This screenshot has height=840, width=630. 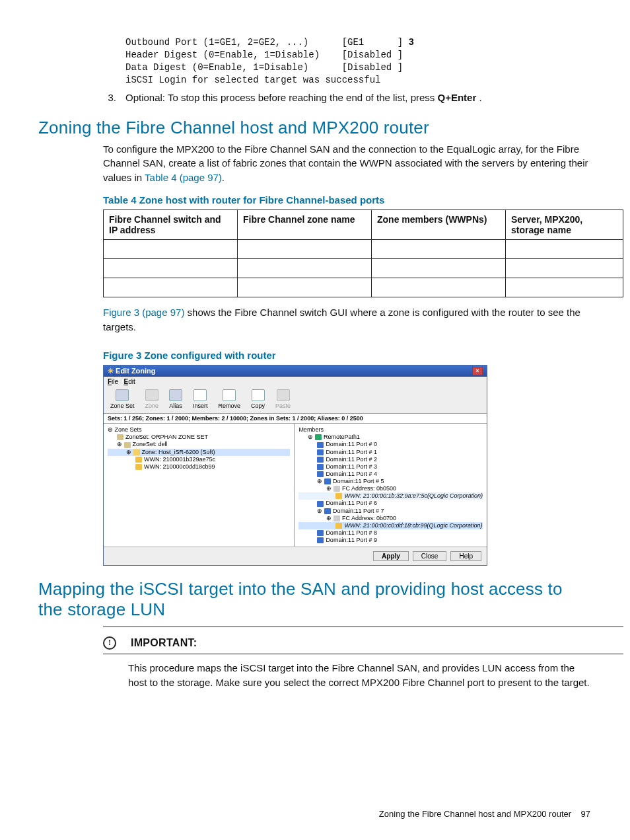 What do you see at coordinates (230, 399) in the screenshot?
I see `tool-remove: Remove` at bounding box center [230, 399].